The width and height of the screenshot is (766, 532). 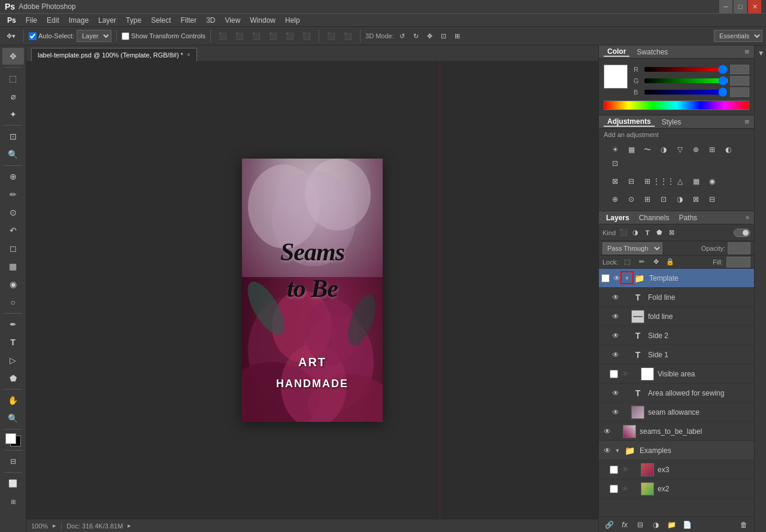 I want to click on color-spectrum-bar, so click(x=677, y=105).